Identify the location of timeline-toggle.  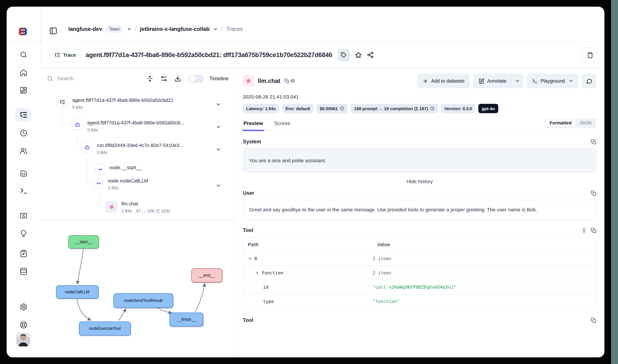
(196, 79).